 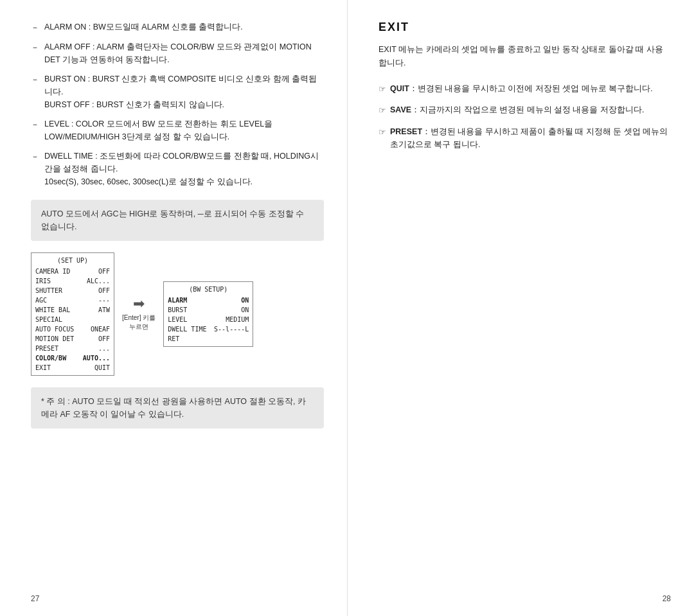 I want to click on section-intro: EXIT 메뉴는 카메라의 셋업 메뉴를 종료하고 일반 동작 상태로 돌아갈 …, so click(x=524, y=57).